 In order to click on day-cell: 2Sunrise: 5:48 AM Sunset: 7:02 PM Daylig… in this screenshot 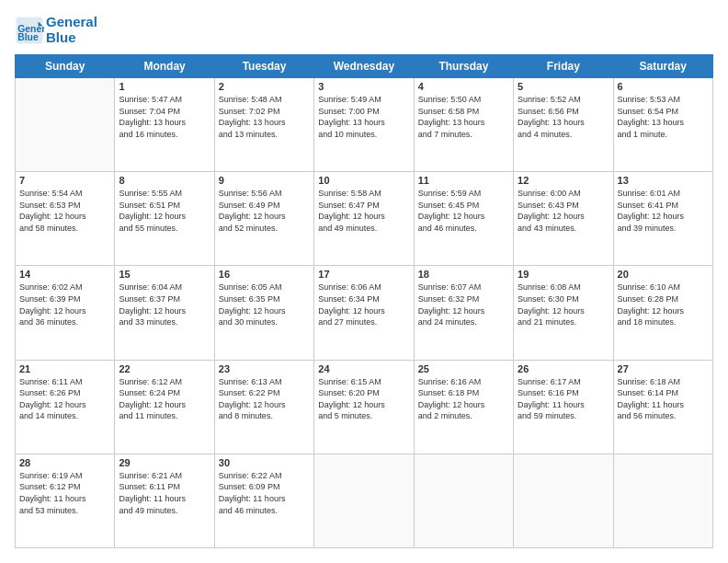, I will do `click(264, 125)`.